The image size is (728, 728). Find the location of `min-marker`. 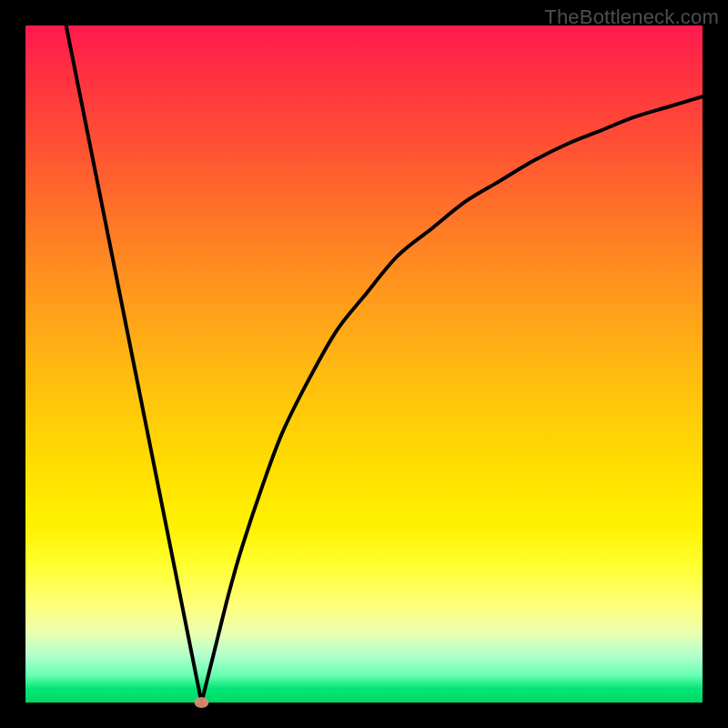

min-marker is located at coordinates (201, 703).